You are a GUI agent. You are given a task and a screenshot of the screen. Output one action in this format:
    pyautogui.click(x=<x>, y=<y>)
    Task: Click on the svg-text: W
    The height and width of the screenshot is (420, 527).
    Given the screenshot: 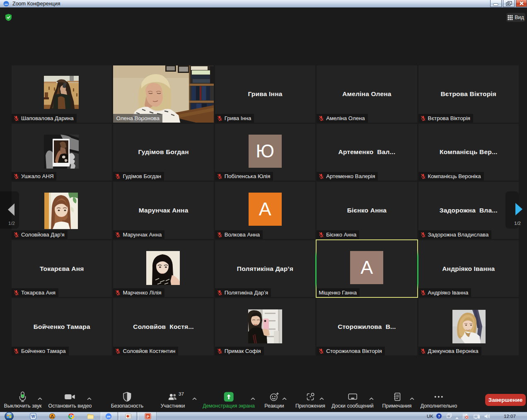 What is the action you would take?
    pyautogui.click(x=33, y=417)
    